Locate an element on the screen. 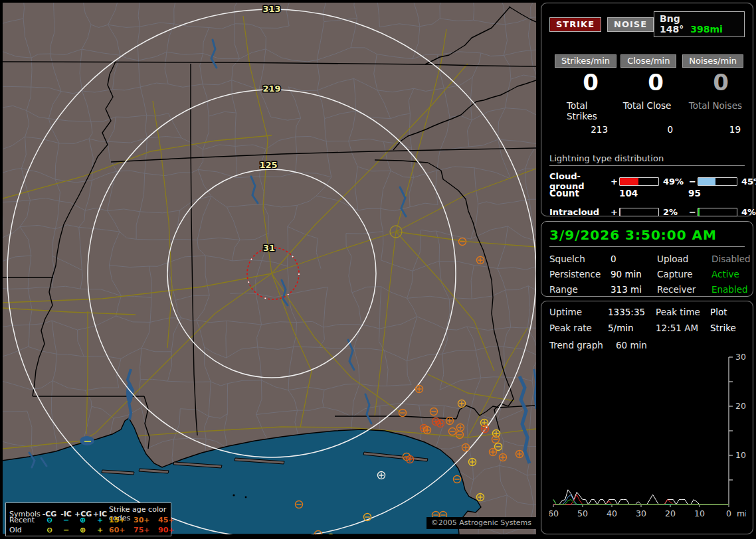 This screenshot has width=756, height=539. count-row: Count10495 is located at coordinates (647, 193).